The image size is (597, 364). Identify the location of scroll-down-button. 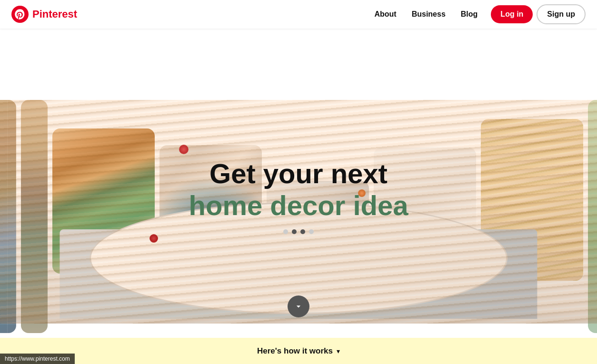
(298, 306).